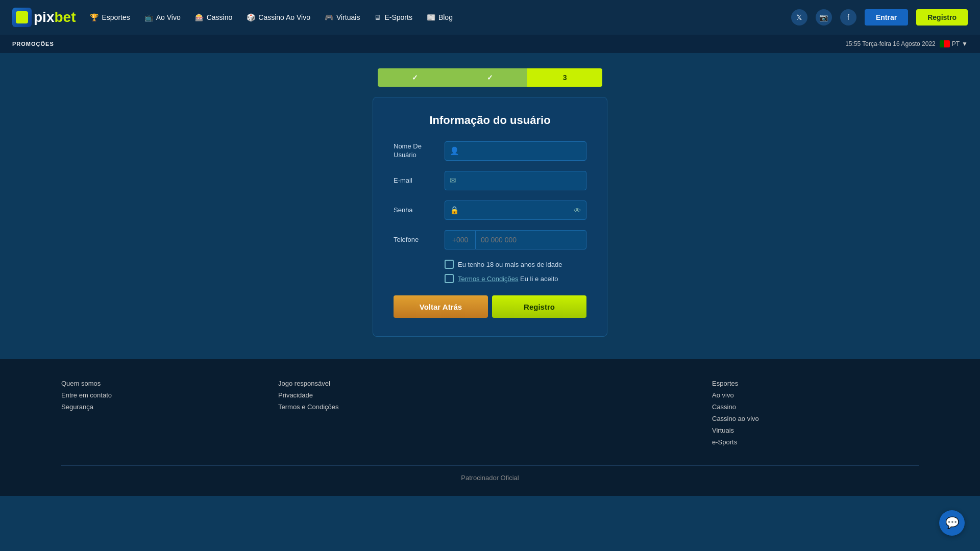 The image size is (980, 551). What do you see at coordinates (490, 210) in the screenshot?
I see `password-group: Senha 🔒 👁` at bounding box center [490, 210].